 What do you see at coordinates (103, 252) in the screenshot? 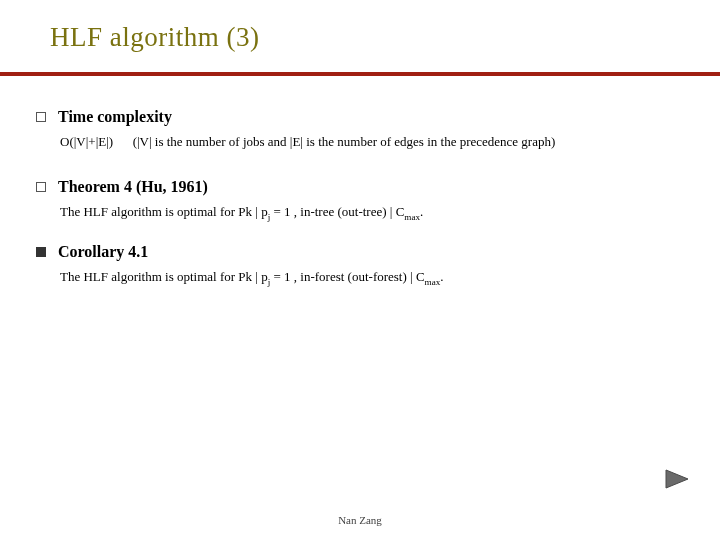
I see `item-lead-text: Corollary 4.1` at bounding box center [103, 252].